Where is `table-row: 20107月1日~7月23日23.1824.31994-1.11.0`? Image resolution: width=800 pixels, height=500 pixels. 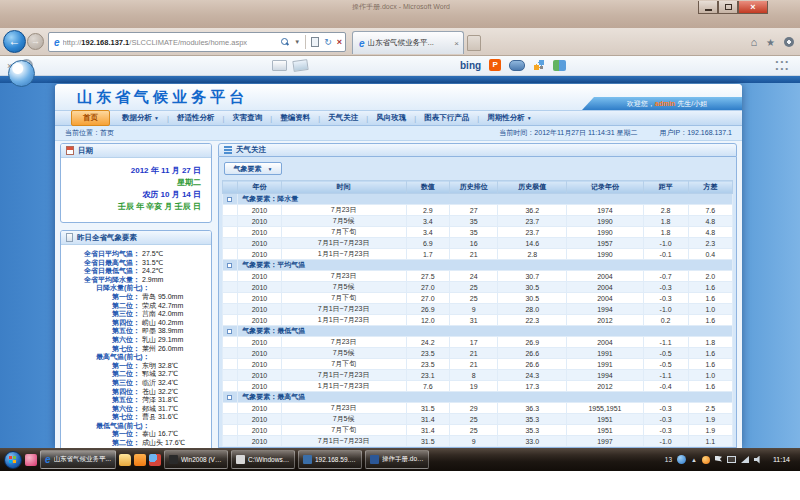
table-row: 20107月1日~7月23日23.1824.31994-1.11.0 is located at coordinates (478, 376).